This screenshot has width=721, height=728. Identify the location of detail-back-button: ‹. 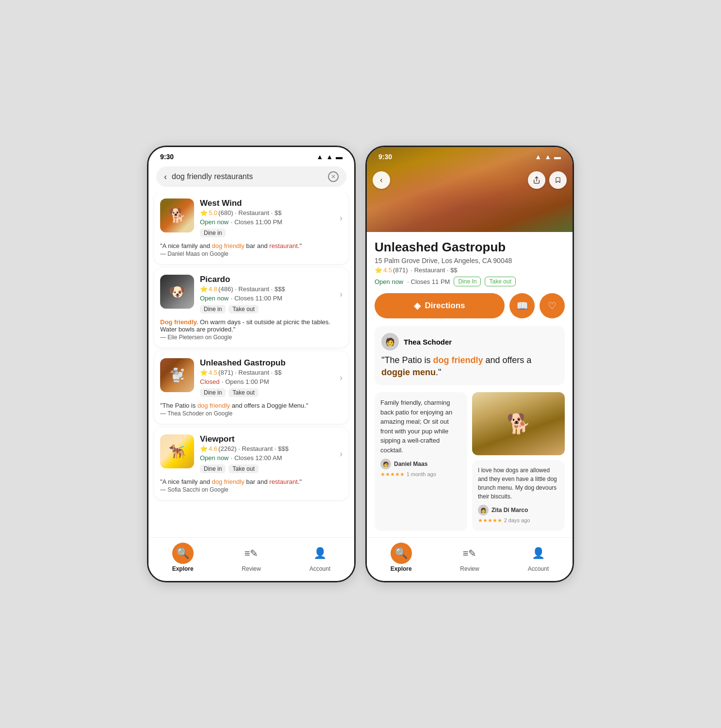
(381, 180).